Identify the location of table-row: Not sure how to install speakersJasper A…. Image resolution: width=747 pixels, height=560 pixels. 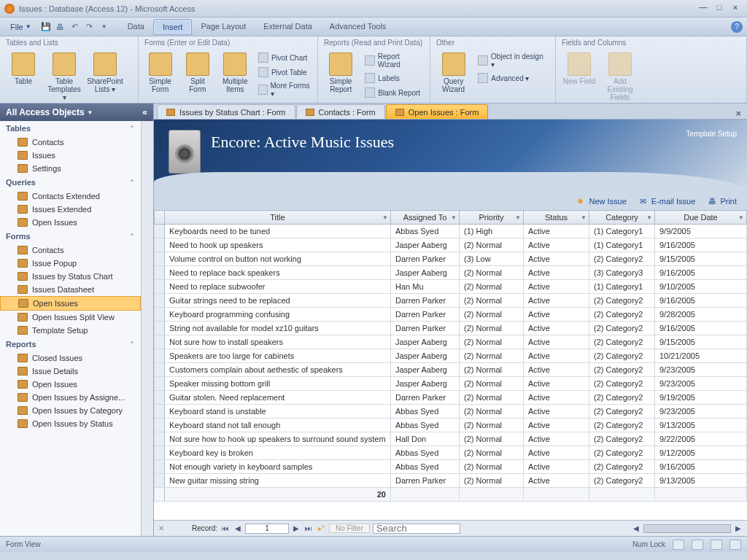
(451, 343).